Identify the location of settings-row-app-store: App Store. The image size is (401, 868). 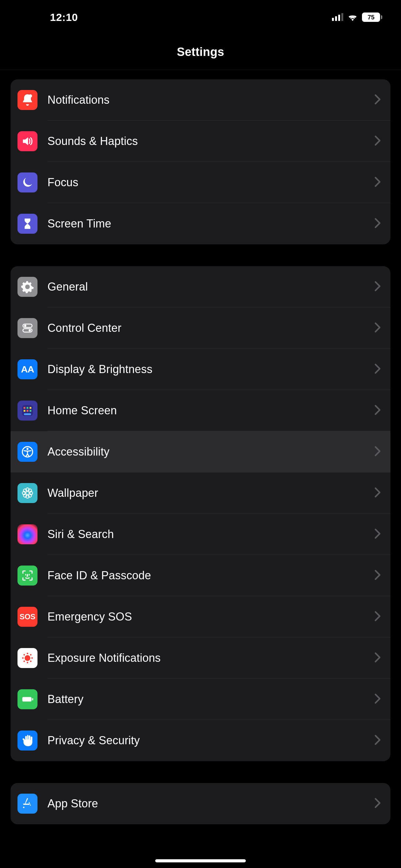
(201, 804).